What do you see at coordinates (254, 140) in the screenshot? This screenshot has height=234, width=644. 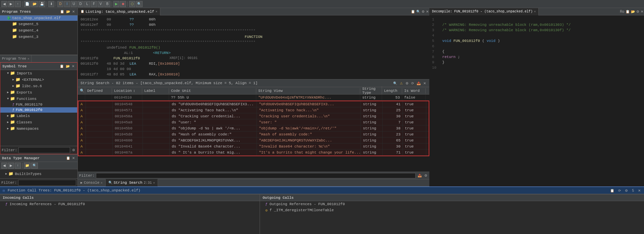 I see `table-row-hl-7: A 00104600 ds "ABCDEFGHIJKLMNOPQRSTUVWX.…` at bounding box center [254, 140].